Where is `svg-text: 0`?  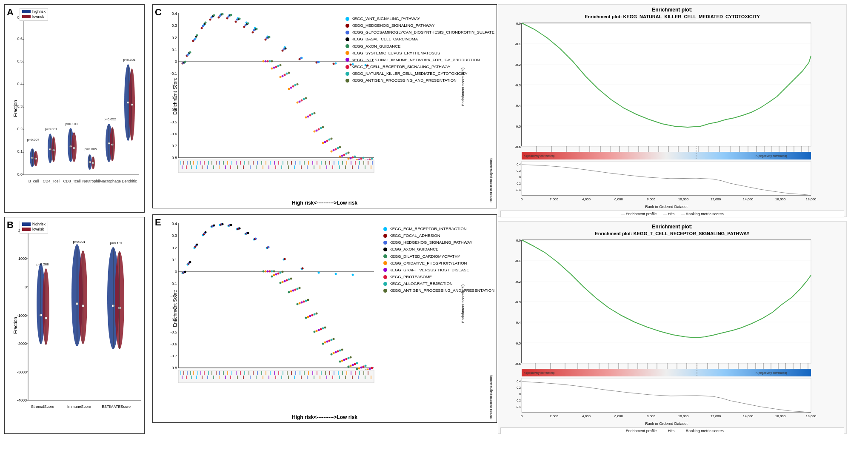
svg-text: 0 is located at coordinates (26, 287).